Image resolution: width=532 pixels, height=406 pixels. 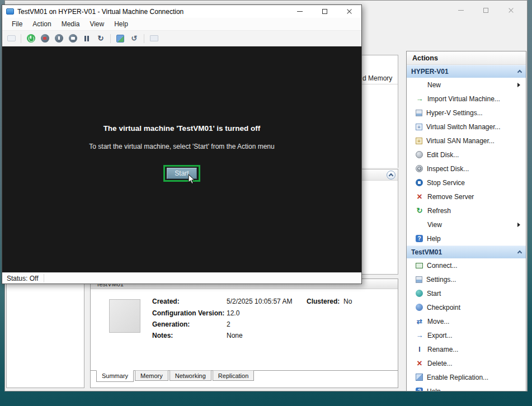 What do you see at coordinates (486, 10) in the screenshot?
I see `manager-window-controls` at bounding box center [486, 10].